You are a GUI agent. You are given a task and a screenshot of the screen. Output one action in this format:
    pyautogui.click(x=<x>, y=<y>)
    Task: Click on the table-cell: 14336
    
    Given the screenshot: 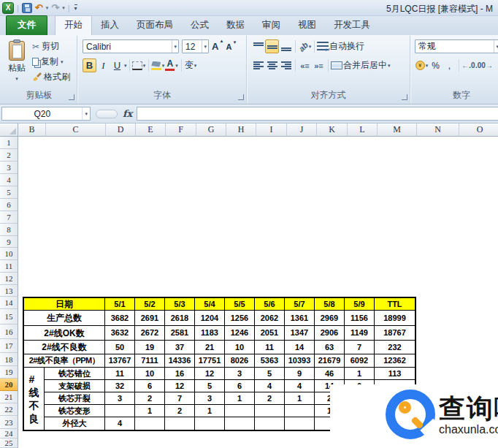 What is the action you would take?
    pyautogui.click(x=180, y=361)
    